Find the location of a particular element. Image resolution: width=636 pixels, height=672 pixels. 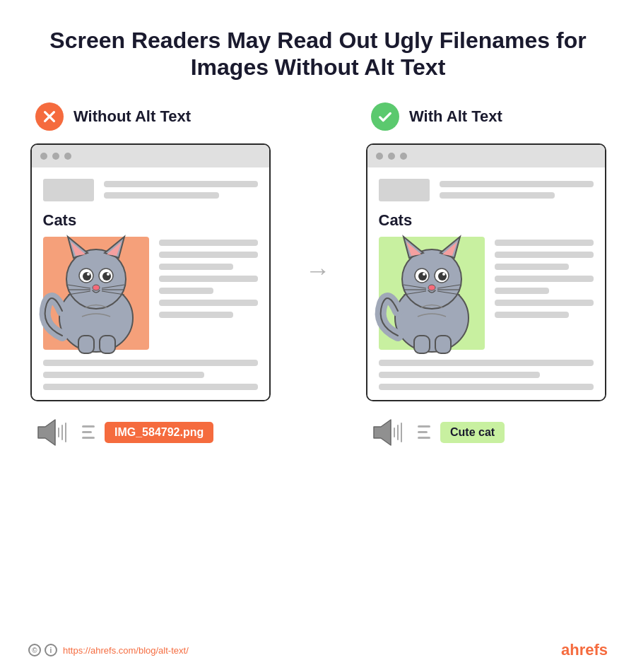

arrow-icon: → is located at coordinates (318, 271).